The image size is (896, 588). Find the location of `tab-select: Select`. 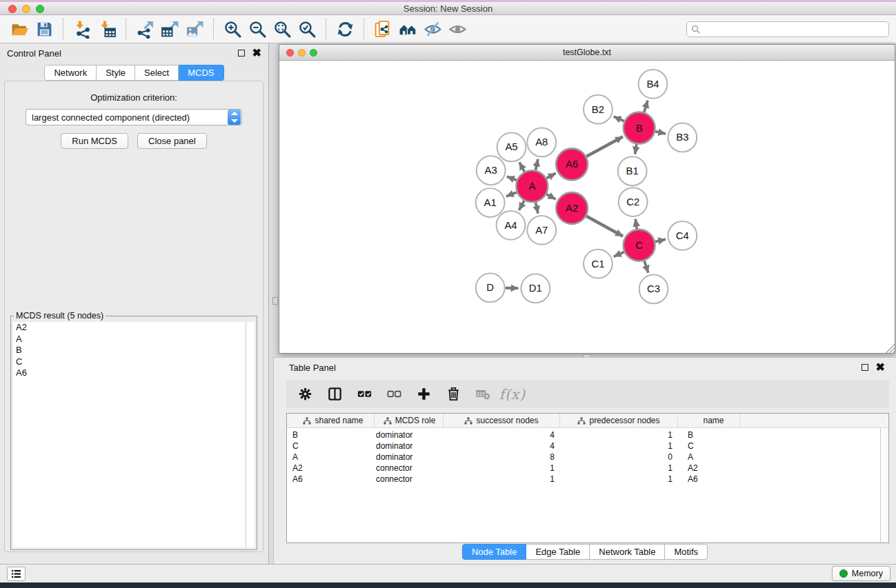

tab-select: Select is located at coordinates (157, 73).